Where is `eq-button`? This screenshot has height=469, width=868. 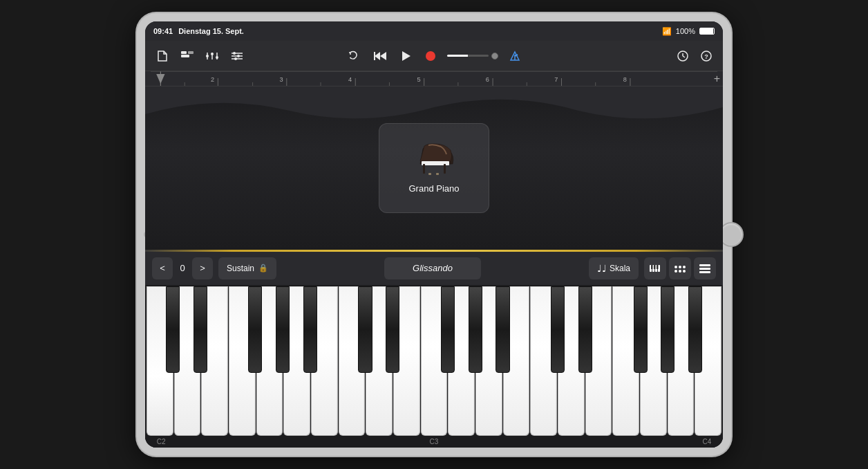
eq-button is located at coordinates (237, 56).